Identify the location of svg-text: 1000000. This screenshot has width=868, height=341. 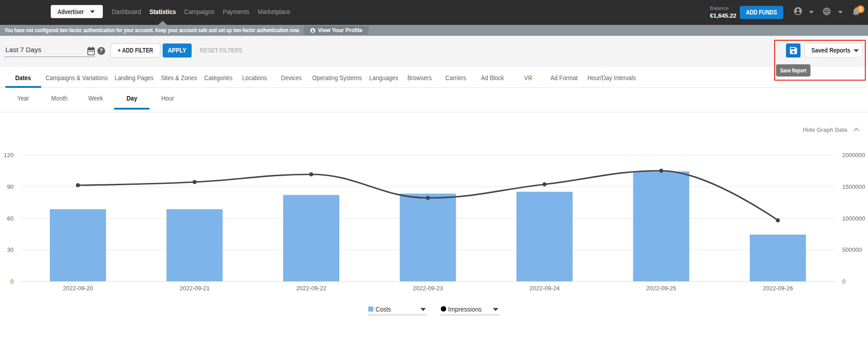
(854, 218).